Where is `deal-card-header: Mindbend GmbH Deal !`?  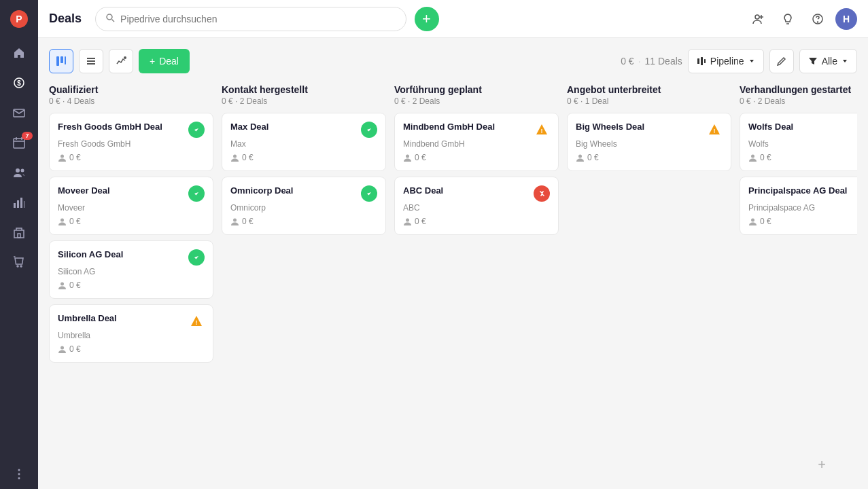
deal-card-header: Mindbend GmbH Deal ! is located at coordinates (476, 130).